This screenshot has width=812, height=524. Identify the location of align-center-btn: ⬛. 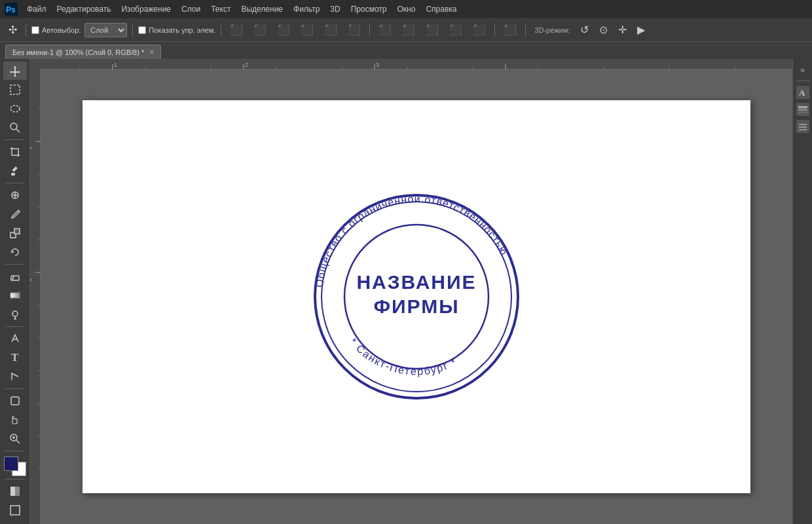
(260, 30).